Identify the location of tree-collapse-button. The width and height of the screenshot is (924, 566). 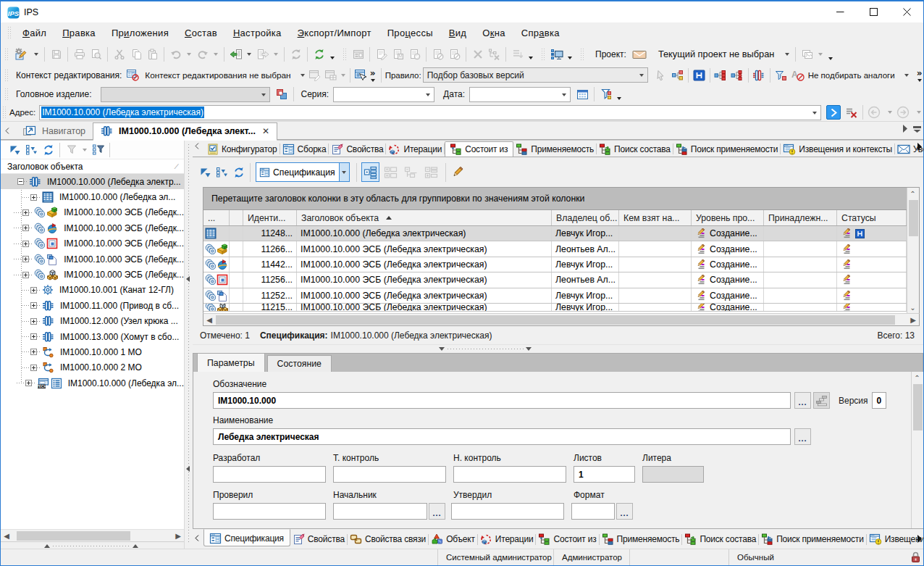
(14, 150).